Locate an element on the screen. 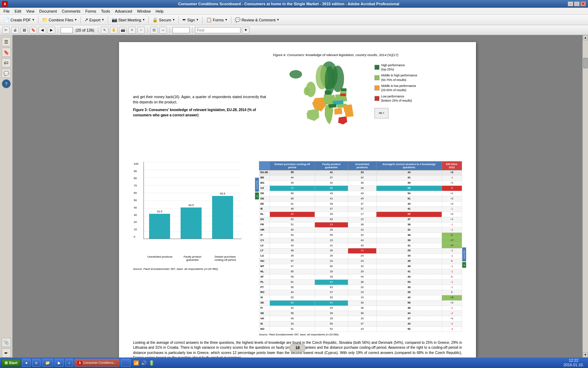 Image resolution: width=588 pixels, height=368 pixels. table-cell-diff: +1 is located at coordinates (451, 319).